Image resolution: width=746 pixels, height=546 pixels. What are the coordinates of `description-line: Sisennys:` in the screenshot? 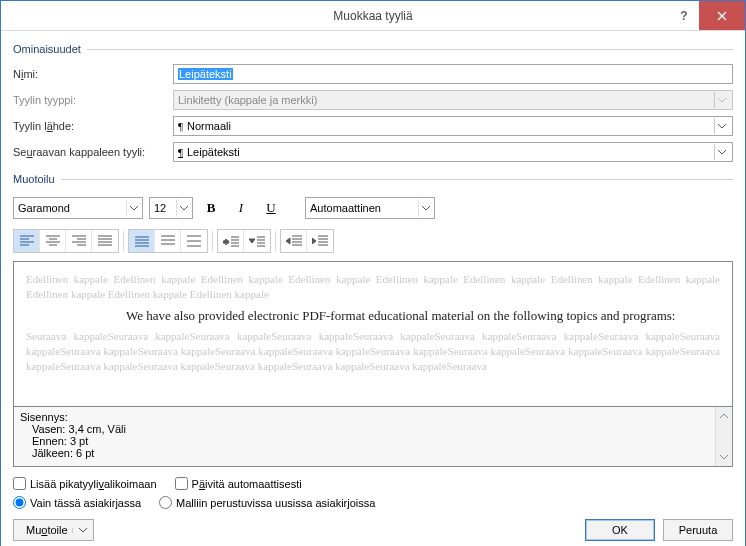 It's located at (373, 417).